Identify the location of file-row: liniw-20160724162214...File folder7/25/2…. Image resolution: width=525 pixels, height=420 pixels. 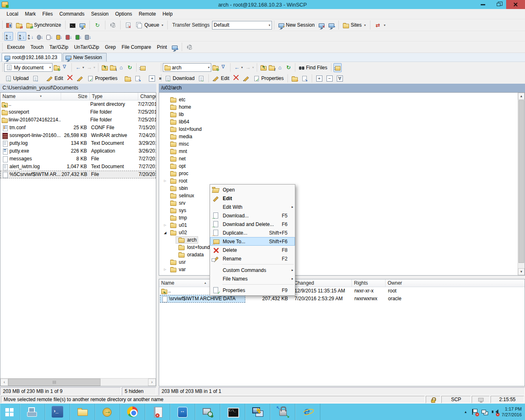
(78, 120).